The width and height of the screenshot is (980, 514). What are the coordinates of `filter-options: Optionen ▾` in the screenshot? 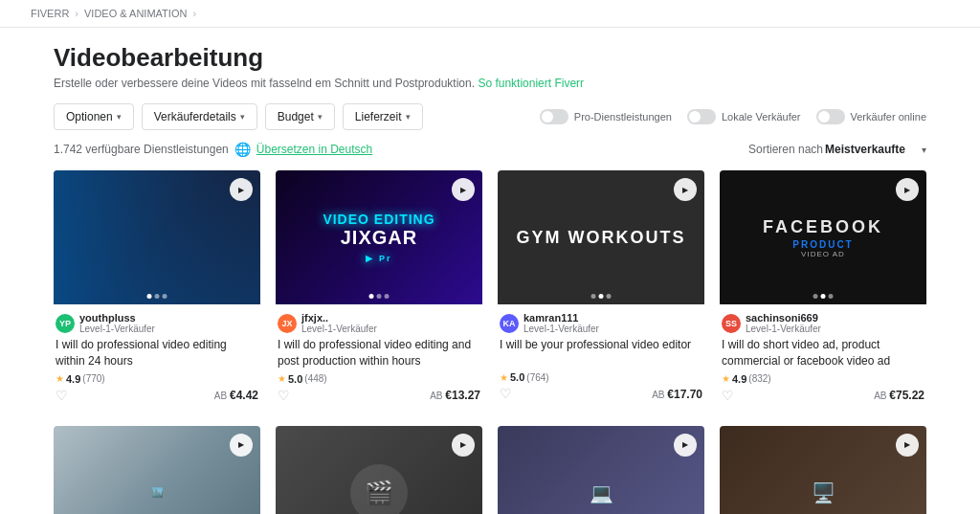 It's located at (94, 117).